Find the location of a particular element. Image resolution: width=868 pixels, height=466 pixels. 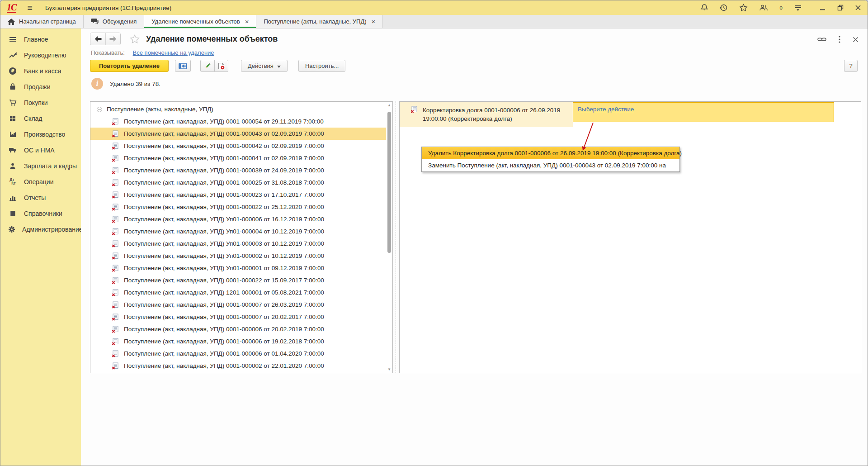

trend-icon is located at coordinates (13, 55).